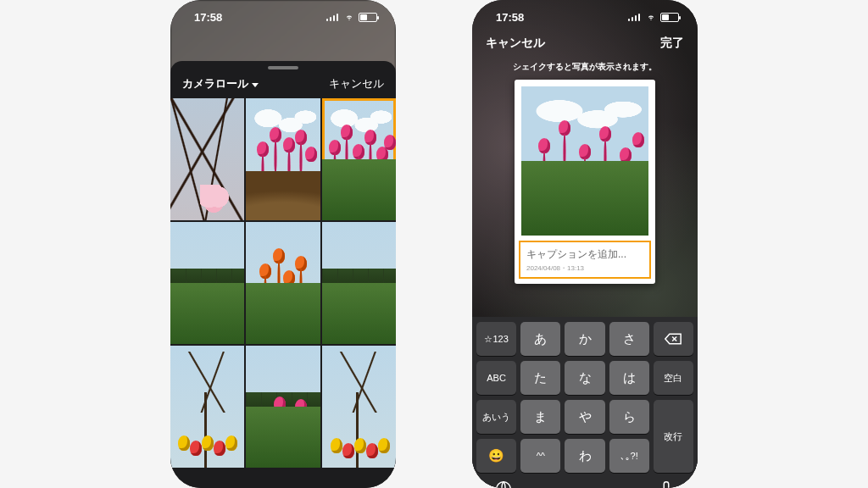  What do you see at coordinates (629, 456) in the screenshot?
I see `kana-key: ､｡?!` at bounding box center [629, 456].